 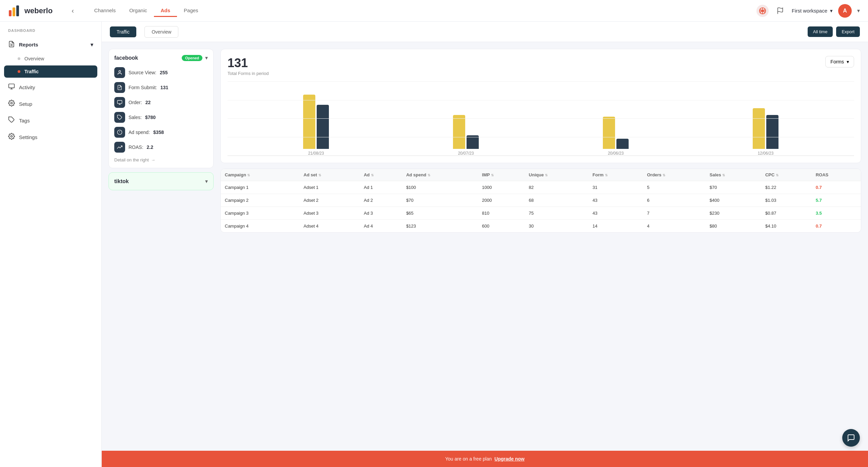 What do you see at coordinates (138, 11) in the screenshot?
I see `nav-tab-organic: Organic` at bounding box center [138, 11].